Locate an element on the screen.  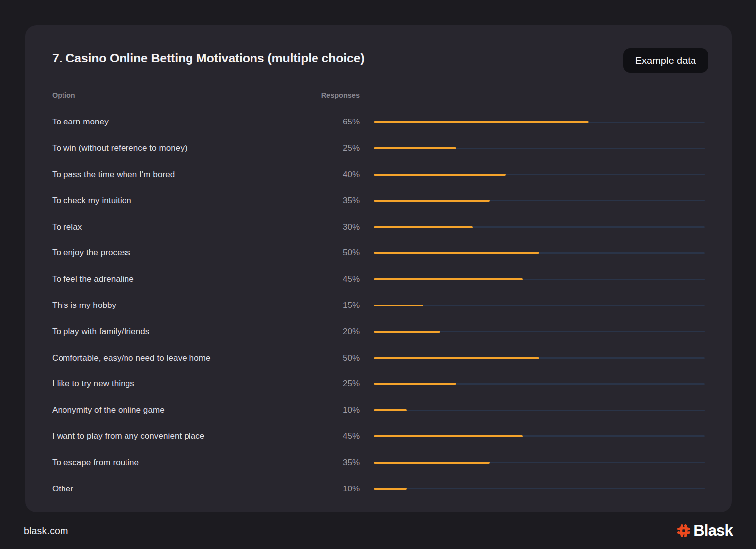
table-row: To feel the adrenaline 45% is located at coordinates (378, 280).